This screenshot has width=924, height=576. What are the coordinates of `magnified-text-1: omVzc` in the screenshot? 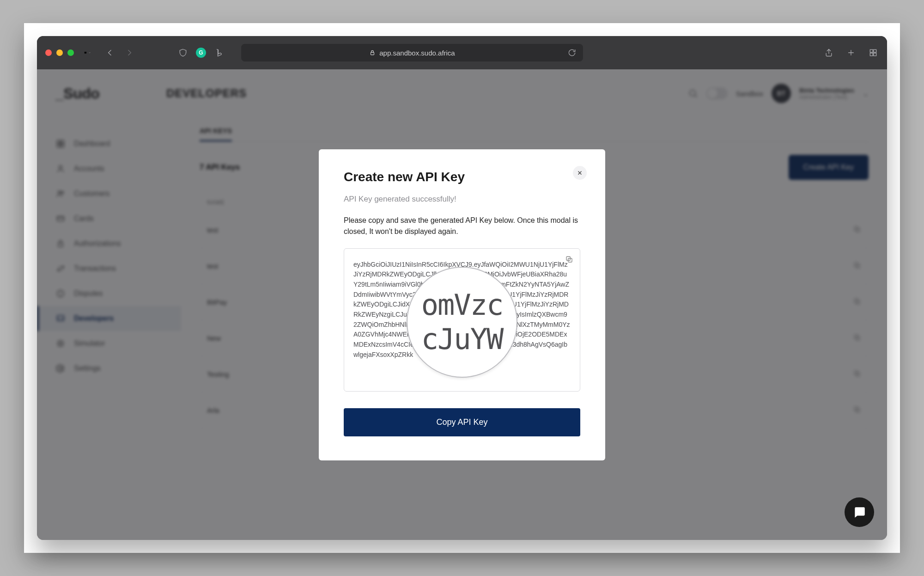 It's located at (462, 305).